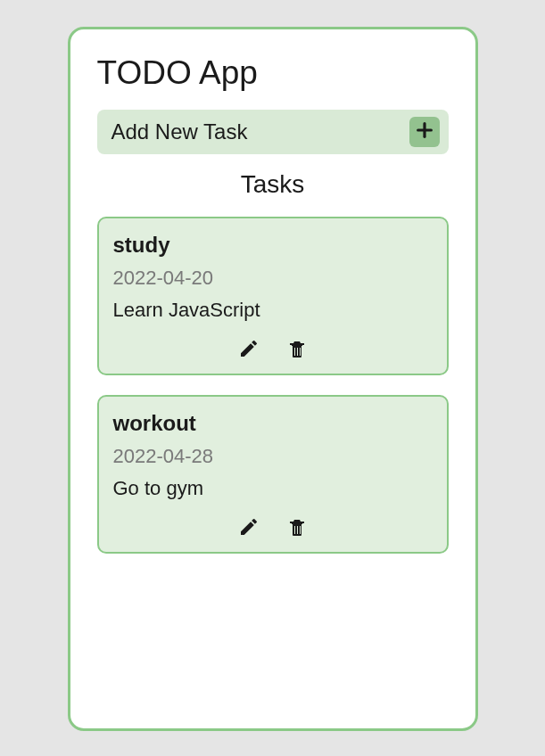 This screenshot has height=756, width=545. I want to click on task-card: study 2022-04-20 Learn JavaScript, so click(273, 296).